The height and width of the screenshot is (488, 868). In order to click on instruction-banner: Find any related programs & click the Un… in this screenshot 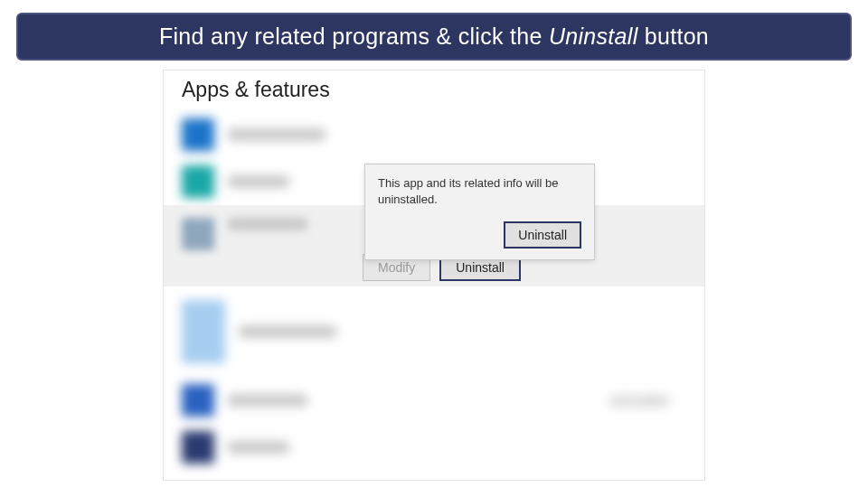, I will do `click(434, 36)`.